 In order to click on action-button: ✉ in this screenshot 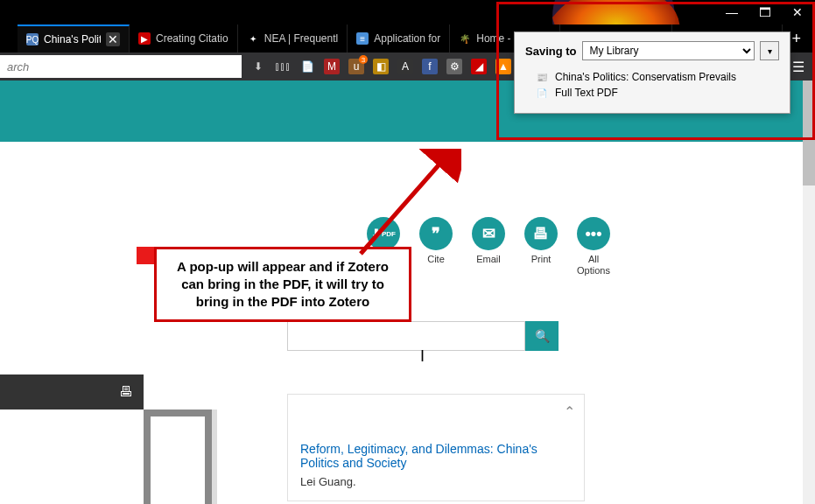, I will do `click(488, 234)`.